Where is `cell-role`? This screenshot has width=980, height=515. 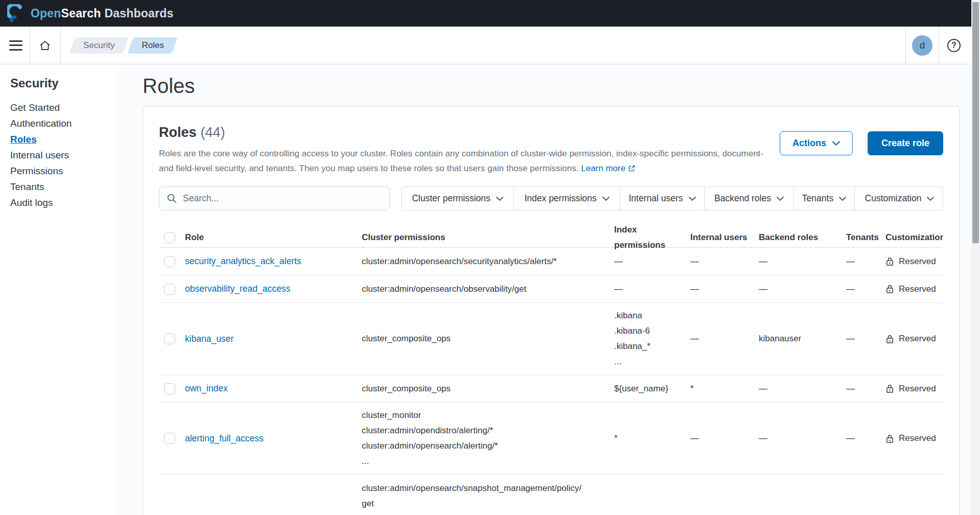
cell-role is located at coordinates (268, 478).